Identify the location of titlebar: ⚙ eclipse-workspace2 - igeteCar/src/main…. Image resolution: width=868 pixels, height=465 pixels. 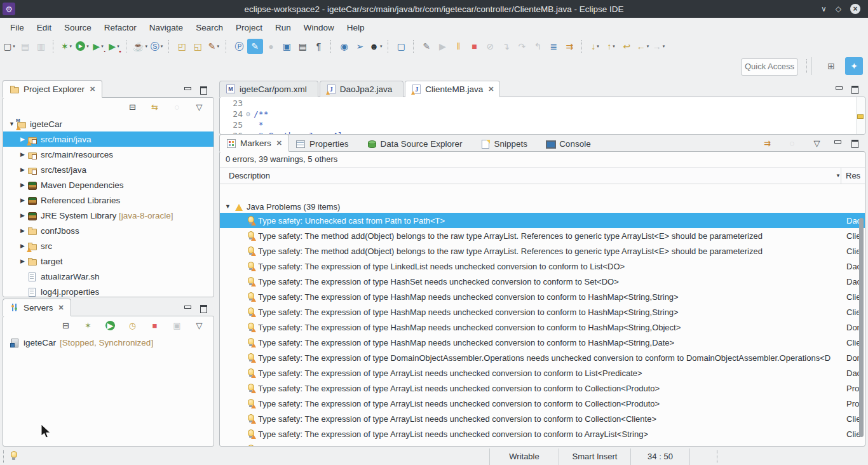
(434, 9).